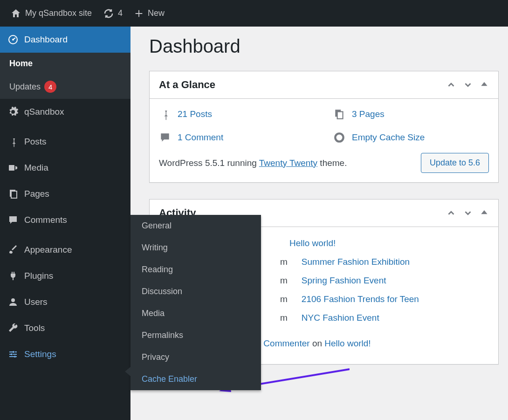 This screenshot has width=508, height=420. Describe the element at coordinates (39, 276) in the screenshot. I see `sidebar-label: Plugins` at that location.